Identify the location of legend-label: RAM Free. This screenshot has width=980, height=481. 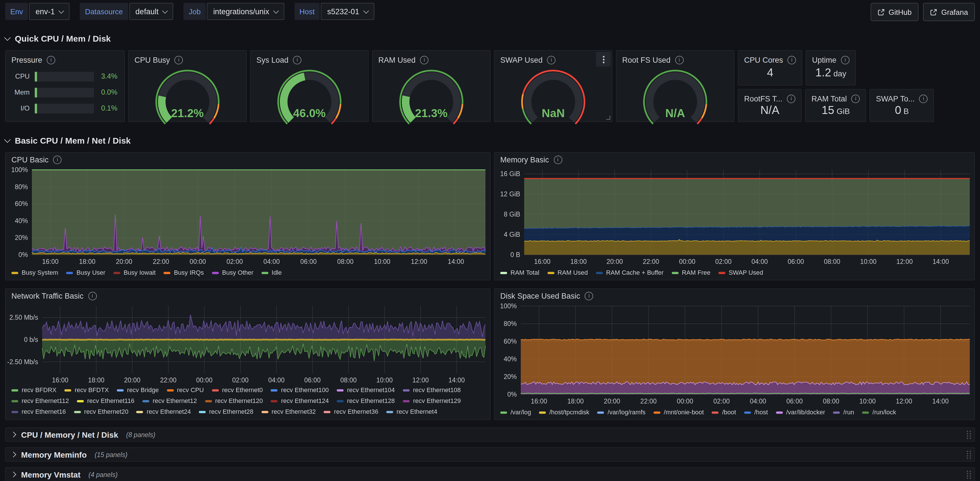
(696, 272).